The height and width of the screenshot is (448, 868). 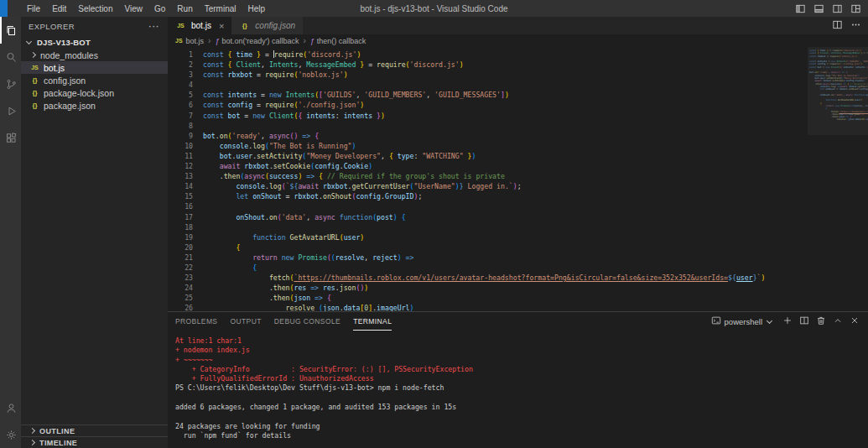 What do you see at coordinates (180, 176) in the screenshot?
I see `line-number: 13` at bounding box center [180, 176].